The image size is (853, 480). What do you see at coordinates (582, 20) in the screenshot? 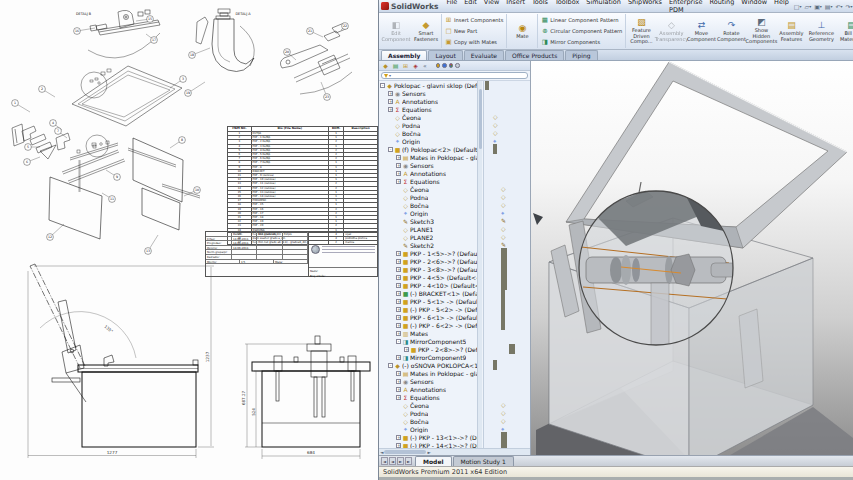
I see `linear-pattern-button: ▦Linear Component Pattern` at bounding box center [582, 20].